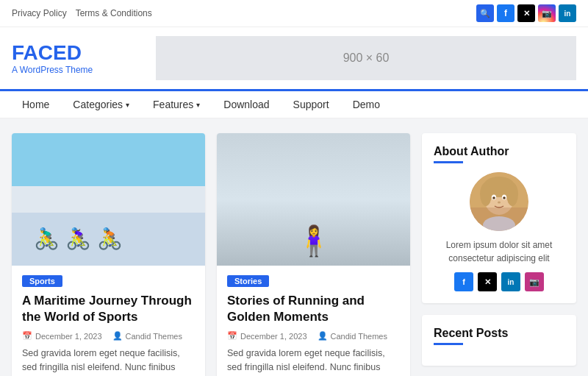  What do you see at coordinates (294, 104) in the screenshot?
I see `main-nav: Home Categories ▾ Features ▾ Download Su…` at bounding box center [294, 104].